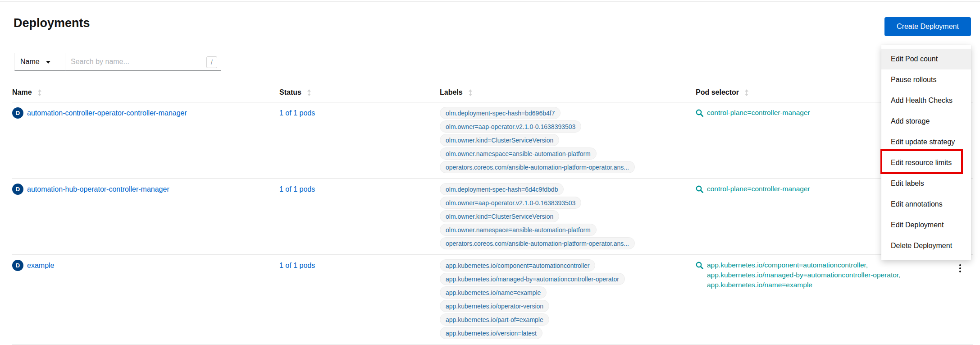  What do you see at coordinates (926, 225) in the screenshot?
I see `menu-item-edit-deployment: Edit Deployment` at bounding box center [926, 225].